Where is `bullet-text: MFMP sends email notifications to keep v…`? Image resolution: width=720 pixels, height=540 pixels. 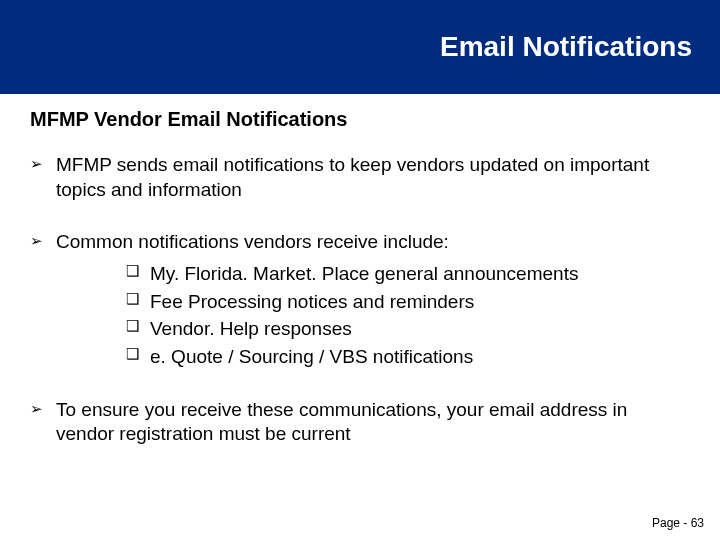
bullet-text: MFMP sends email notifications to keep v… is located at coordinates (352, 177).